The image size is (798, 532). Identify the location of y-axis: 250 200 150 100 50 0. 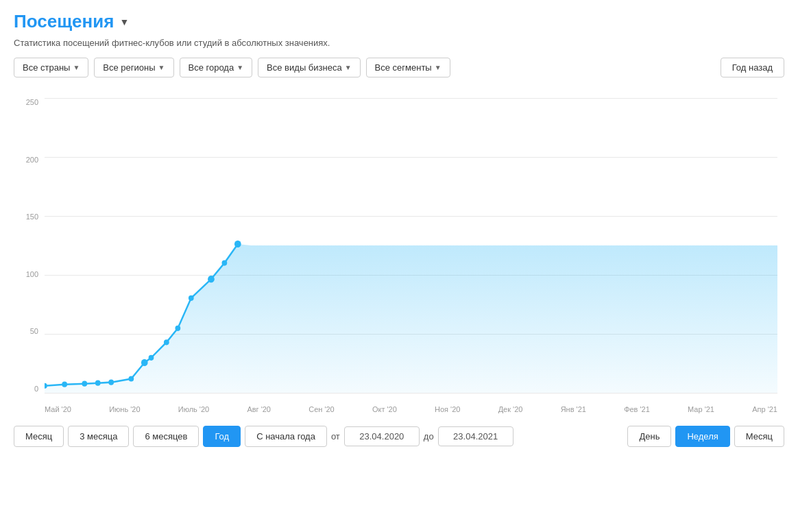
(27, 245).